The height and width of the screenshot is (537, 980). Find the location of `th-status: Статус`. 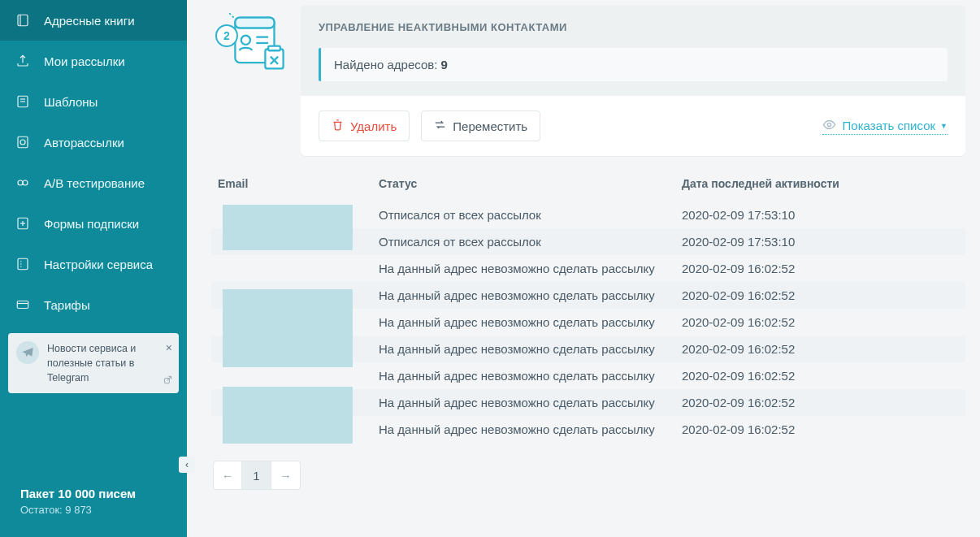

th-status: Статус is located at coordinates (530, 184).